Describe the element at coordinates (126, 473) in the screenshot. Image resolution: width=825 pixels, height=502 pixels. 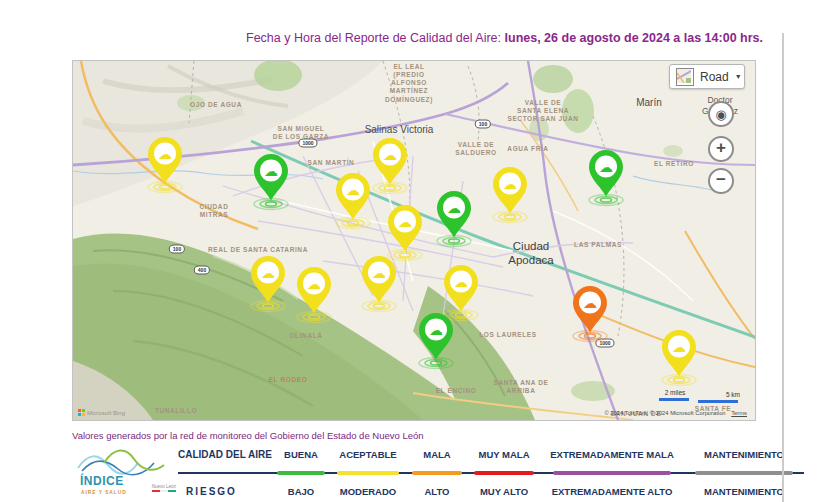
I see `indice-logo: ÍNDICE AIRE Y SALUD Nuevo León` at that location.